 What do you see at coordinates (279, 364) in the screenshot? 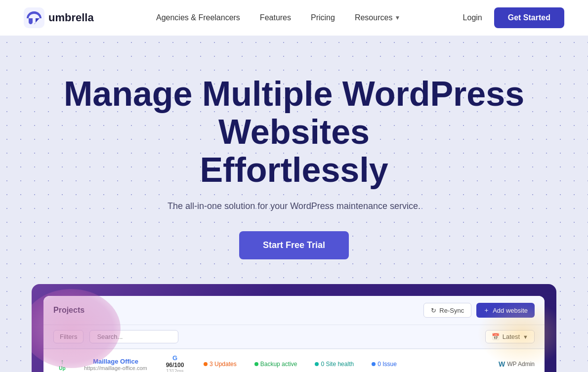
I see `backup-label: Backup active` at bounding box center [279, 364].